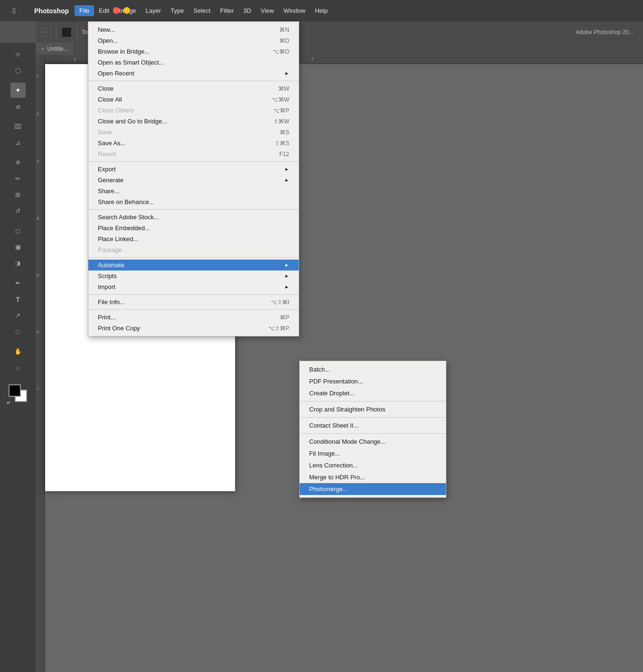  I want to click on document-tab: × Untitle..., so click(55, 48).